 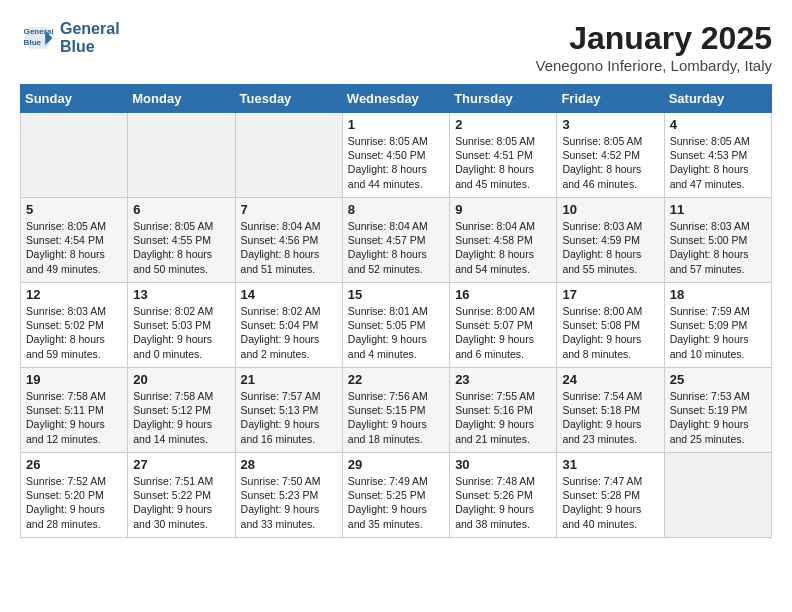 I want to click on day-number: 21, so click(x=289, y=380).